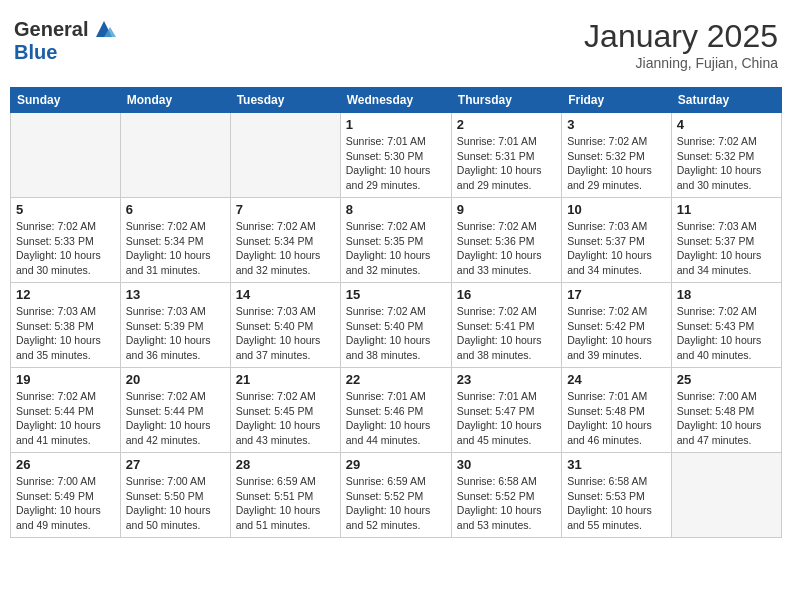 The image size is (792, 612). I want to click on day-cell: 9Sunrise: 7:02 AM Sunset: 5:36 PM Daylig…, so click(506, 240).